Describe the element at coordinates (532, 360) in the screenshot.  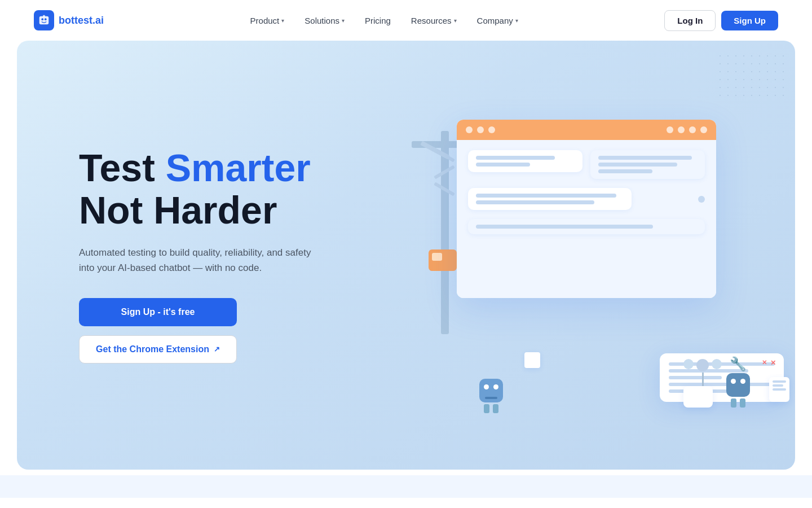
I see `white-block-decoration` at that location.